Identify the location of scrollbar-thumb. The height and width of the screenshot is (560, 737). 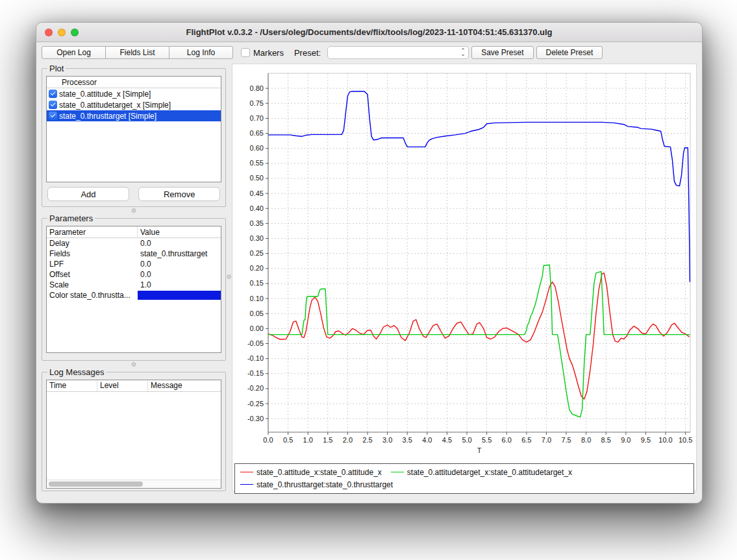
(96, 484).